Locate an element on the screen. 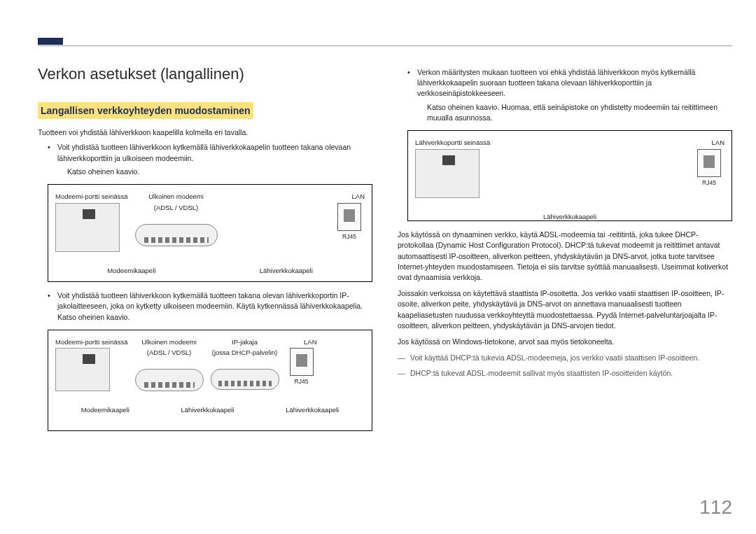 The width and height of the screenshot is (756, 534). bullet-subtext: Katso oheinen kaavio. is located at coordinates (220, 172).